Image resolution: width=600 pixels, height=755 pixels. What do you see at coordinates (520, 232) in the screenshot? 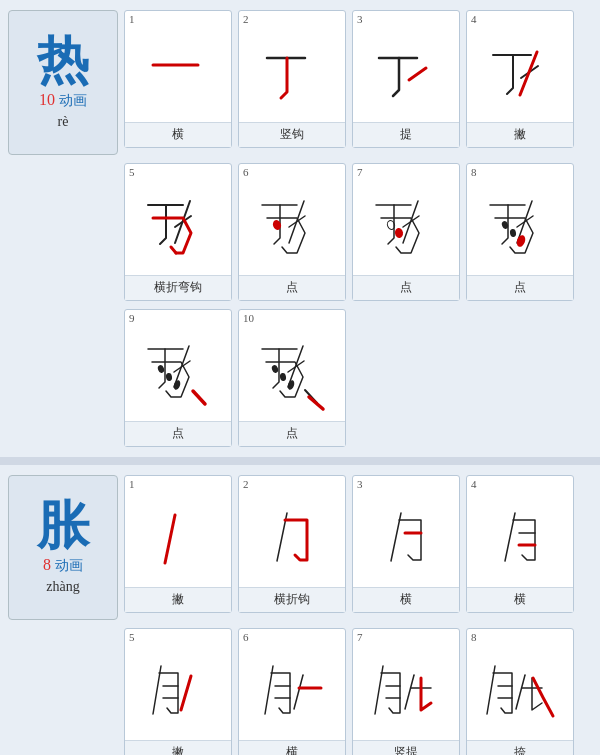
I see `stroke-card-8: 8 点` at bounding box center [520, 232].